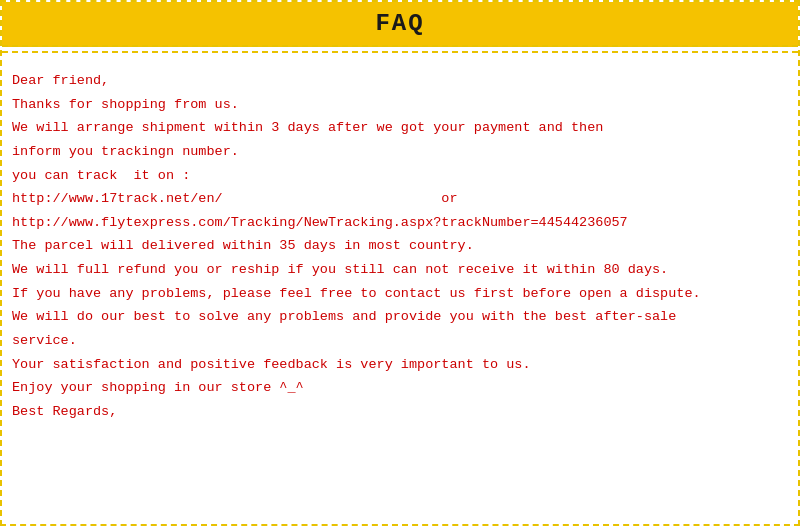  Describe the element at coordinates (400, 388) in the screenshot. I see `content-line: Enjoy your shopping in our store ^_^` at that location.